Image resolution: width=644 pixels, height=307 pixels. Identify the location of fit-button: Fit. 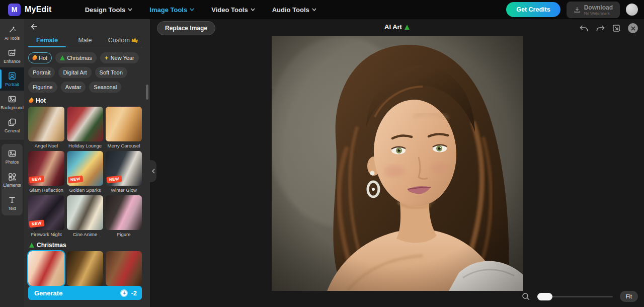
(629, 296).